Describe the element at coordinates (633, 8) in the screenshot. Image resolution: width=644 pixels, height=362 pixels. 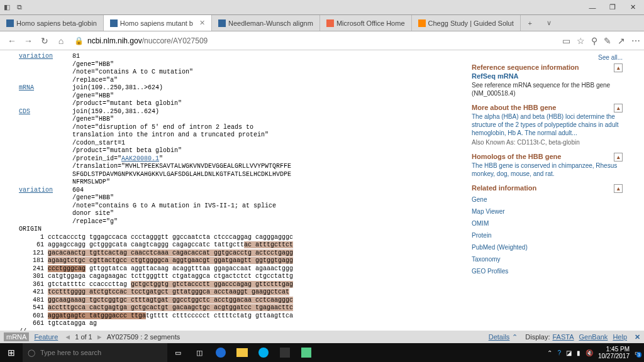
I see `close-button: ✕` at that location.